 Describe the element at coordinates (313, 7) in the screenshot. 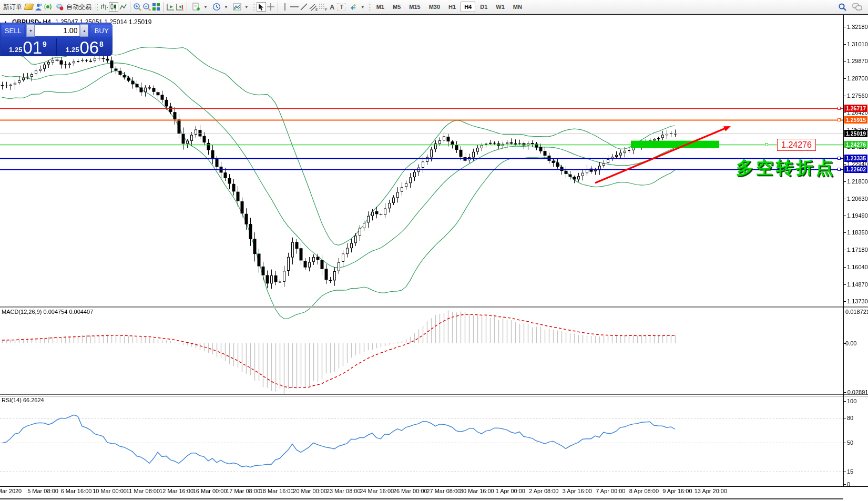

I see `equidistant-channel-icon: E` at that location.